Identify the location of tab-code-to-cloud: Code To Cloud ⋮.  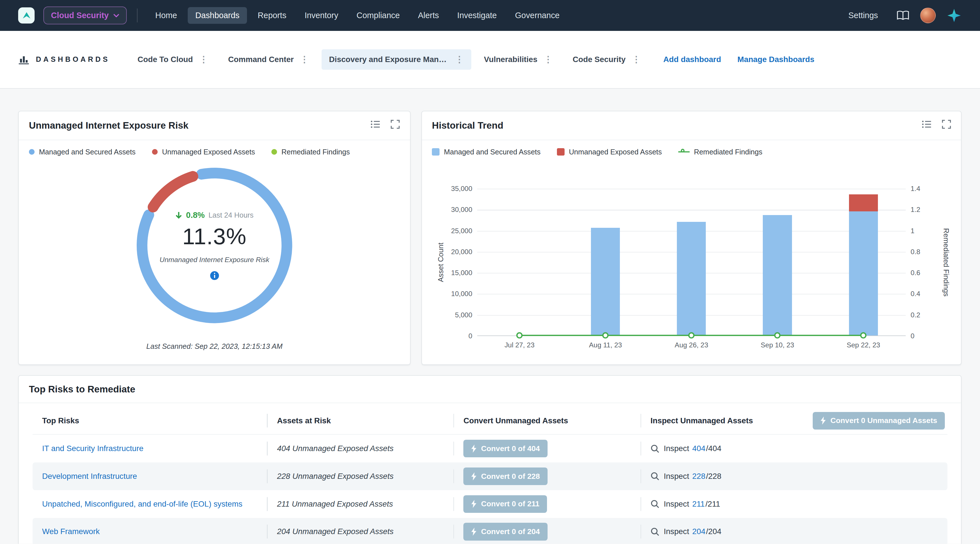
(173, 59).